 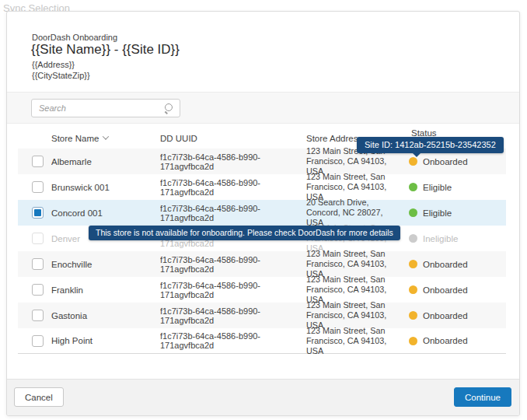 What do you see at coordinates (483, 397) in the screenshot?
I see `continue-button: Continue` at bounding box center [483, 397].